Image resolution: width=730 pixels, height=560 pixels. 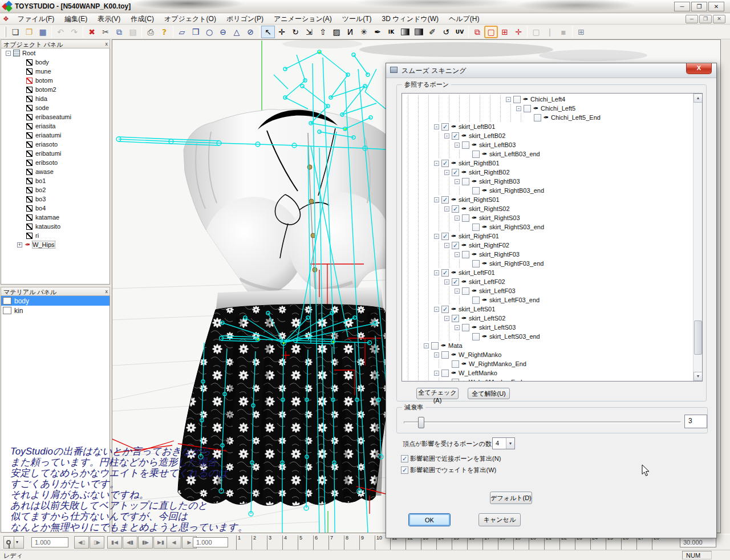 I want to click on print-icon: ⎙, so click(x=151, y=32).